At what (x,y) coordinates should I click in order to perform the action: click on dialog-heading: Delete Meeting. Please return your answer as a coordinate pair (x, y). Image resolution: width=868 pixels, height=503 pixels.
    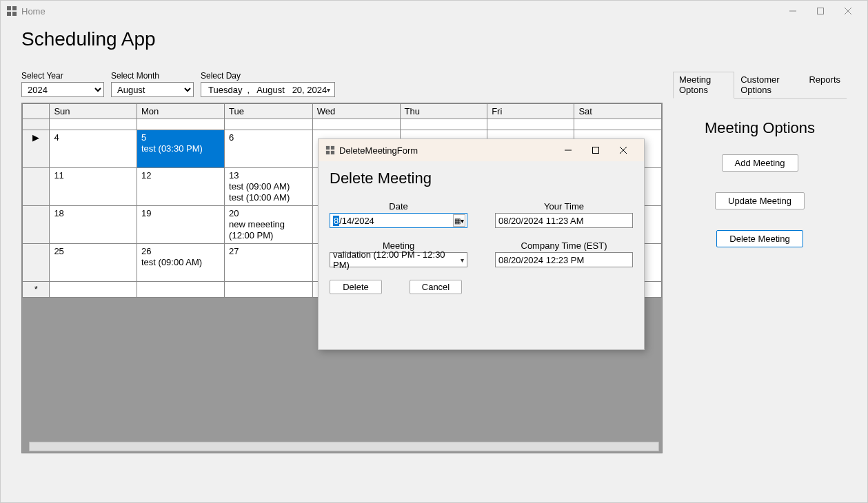
    Looking at the image, I should click on (481, 178).